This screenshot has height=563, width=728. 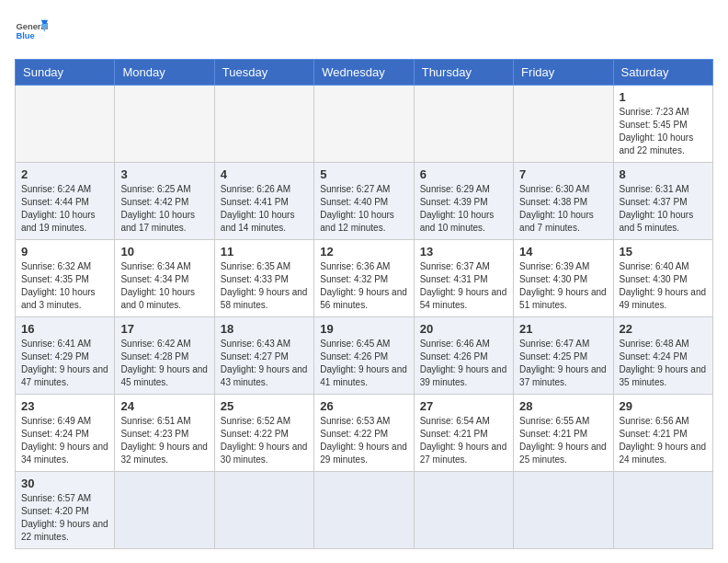 I want to click on calendar-cell: 9Sunrise: 6:32 AM Sunset: 4:35 PM Daylig…, so click(x=65, y=279).